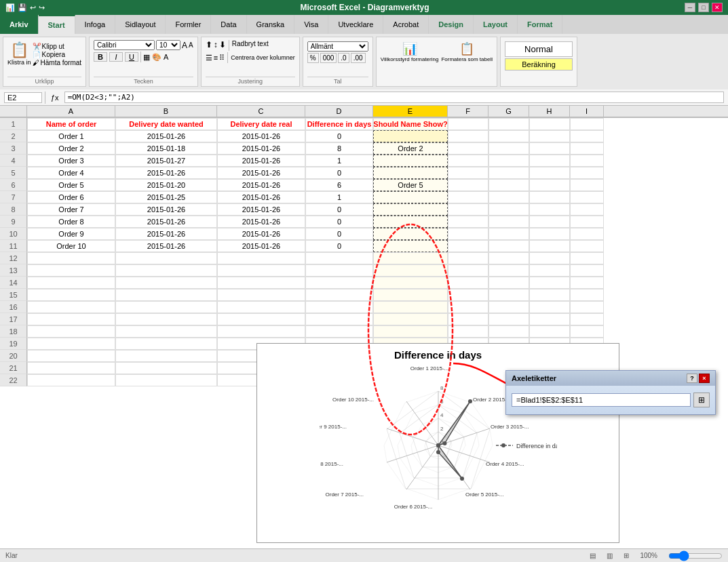 This screenshot has height=562, width=728. I want to click on wrap-text-btn: Radbryt text, so click(250, 45).